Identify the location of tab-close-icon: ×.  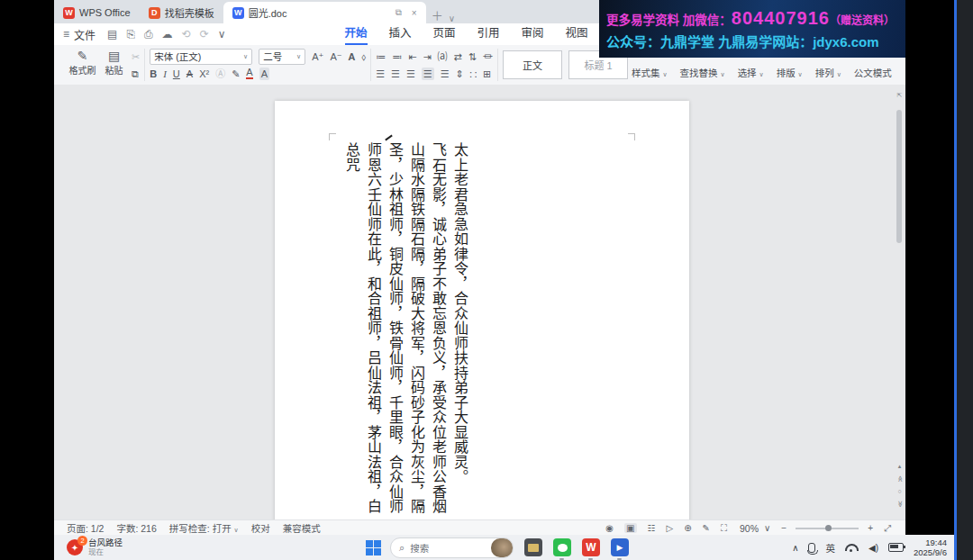
(414, 13).